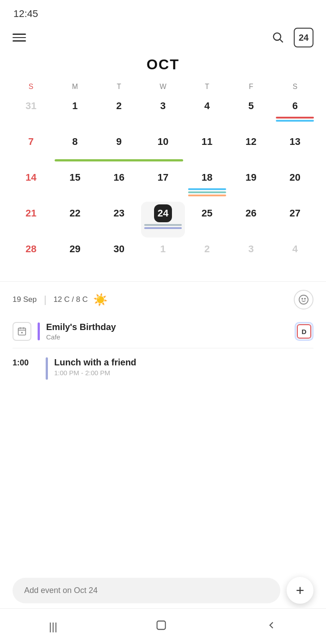  I want to click on cal-day-3: 3, so click(163, 112).